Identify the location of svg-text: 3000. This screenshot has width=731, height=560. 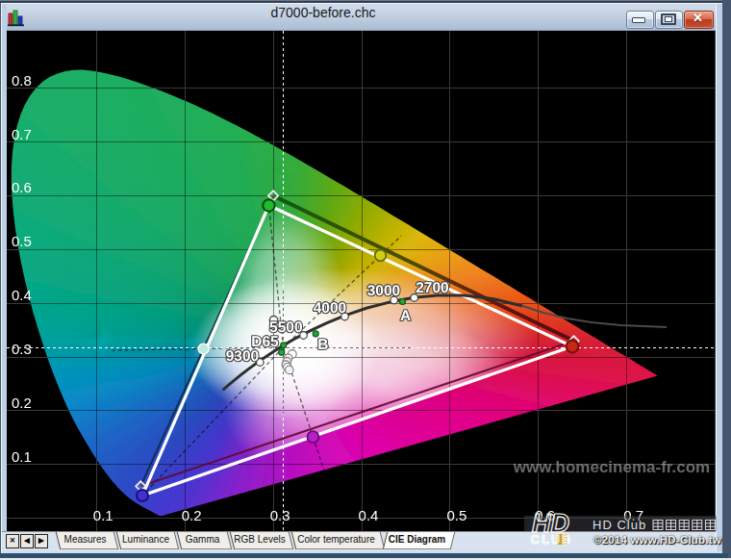
(384, 291).